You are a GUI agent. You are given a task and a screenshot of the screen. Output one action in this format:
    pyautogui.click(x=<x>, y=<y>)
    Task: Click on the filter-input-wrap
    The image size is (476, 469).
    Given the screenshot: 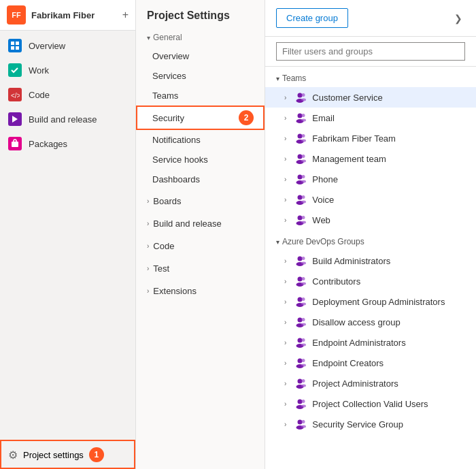 What is the action you would take?
    pyautogui.click(x=371, y=52)
    